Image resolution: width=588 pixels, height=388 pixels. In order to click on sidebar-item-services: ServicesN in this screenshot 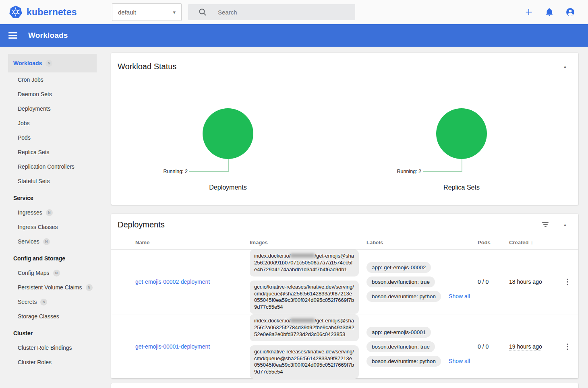, I will do `click(52, 241)`.